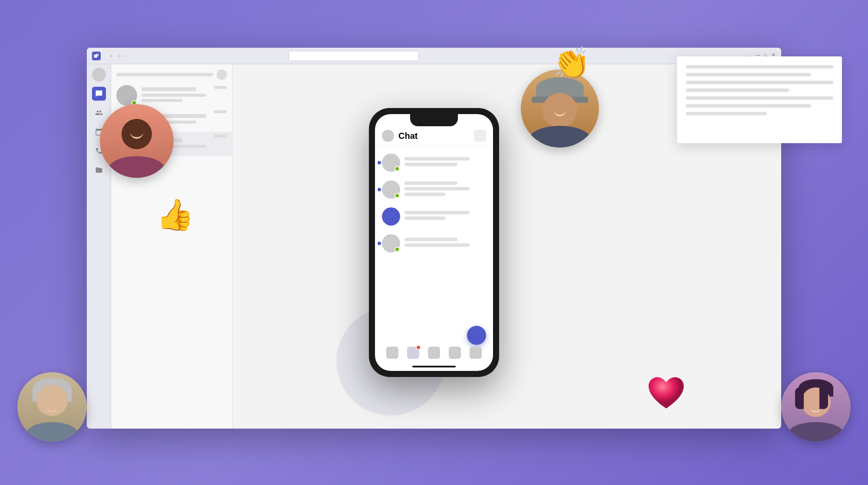  I want to click on phone-nav-more, so click(476, 353).